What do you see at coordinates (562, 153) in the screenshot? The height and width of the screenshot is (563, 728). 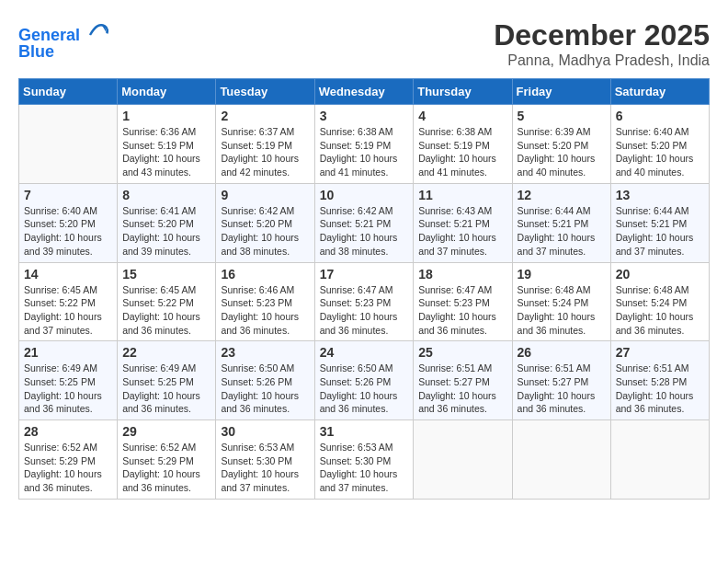 I see `day-info: Sunrise: 6:39 AM Sunset: 5:20 PM Dayligh…` at bounding box center [562, 153].